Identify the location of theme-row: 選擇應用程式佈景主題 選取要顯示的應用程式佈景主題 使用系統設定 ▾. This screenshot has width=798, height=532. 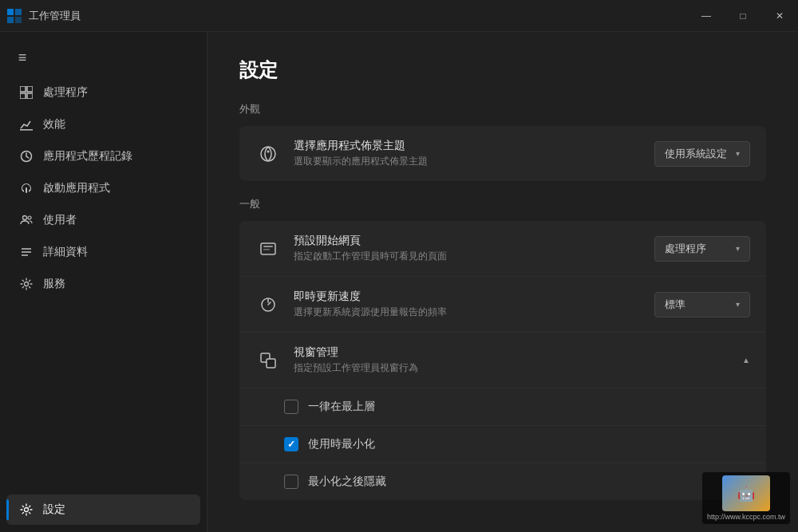
(503, 153).